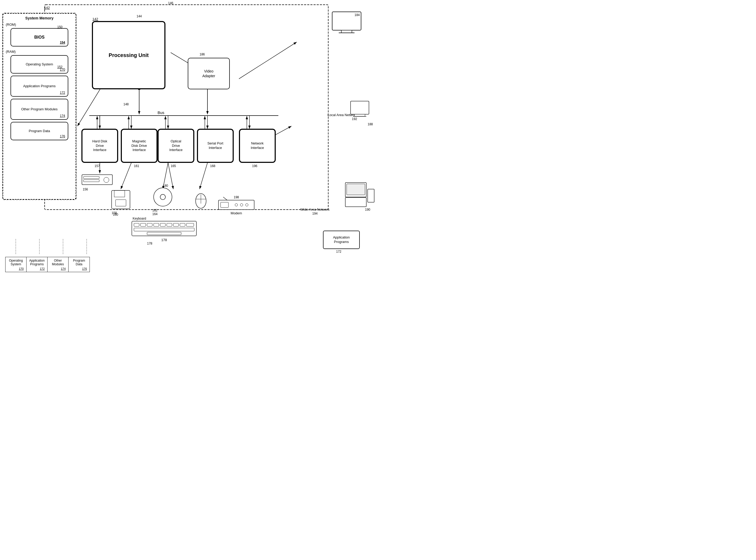 This screenshot has height=560, width=756. What do you see at coordinates (357, 15) in the screenshot?
I see `ref184: 184` at bounding box center [357, 15].